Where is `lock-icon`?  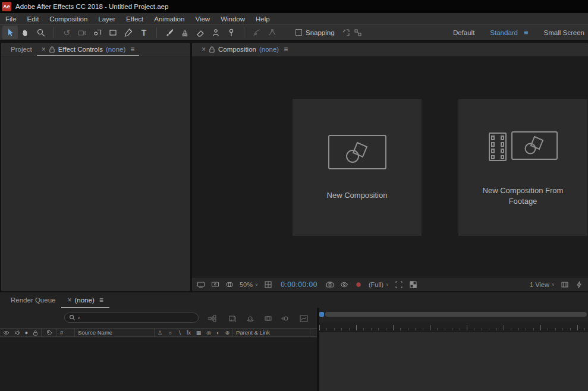 lock-icon is located at coordinates (36, 333).